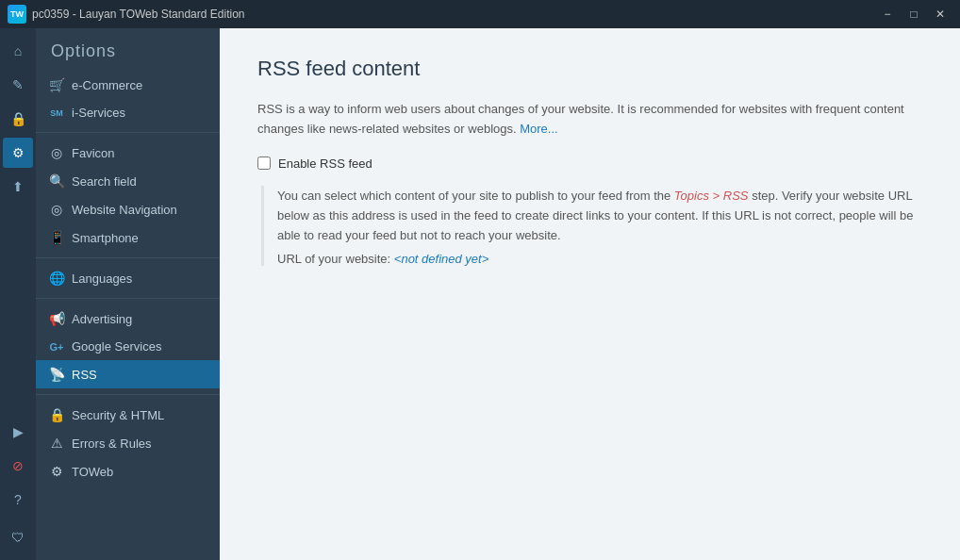 This screenshot has width=960, height=560. What do you see at coordinates (18, 432) in the screenshot?
I see `icon-play: ▶` at bounding box center [18, 432].